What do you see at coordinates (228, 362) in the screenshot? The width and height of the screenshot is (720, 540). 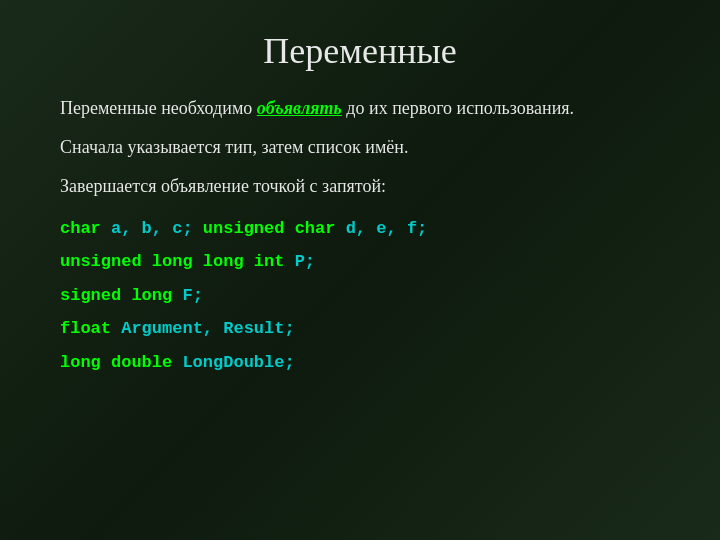 I see `id-longdouble: LongDouble` at bounding box center [228, 362].